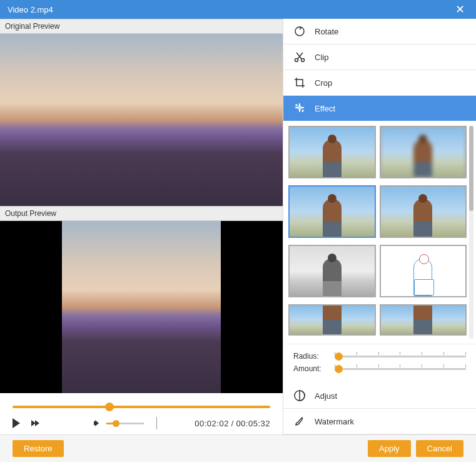 This screenshot has width=476, height=462. I want to click on play-icon, so click(18, 423).